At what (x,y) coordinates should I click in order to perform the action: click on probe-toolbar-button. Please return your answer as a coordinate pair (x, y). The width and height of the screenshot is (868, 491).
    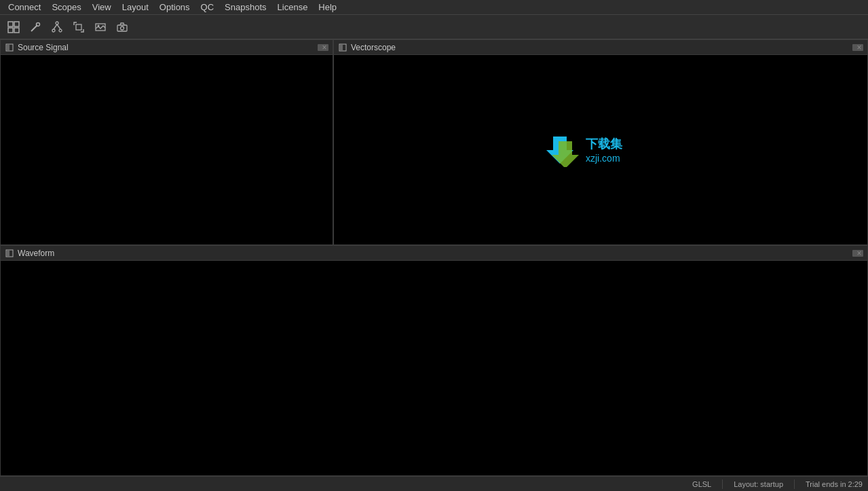
    Looking at the image, I should click on (35, 27).